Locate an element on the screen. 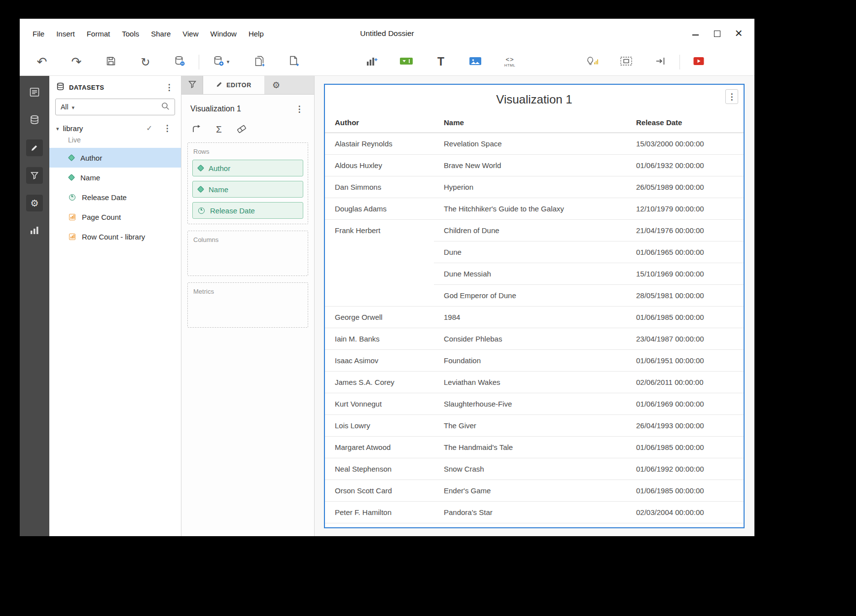 The image size is (856, 616). table-row: Frank HerbertChildren of Dune21/04/1976 … is located at coordinates (535, 231).